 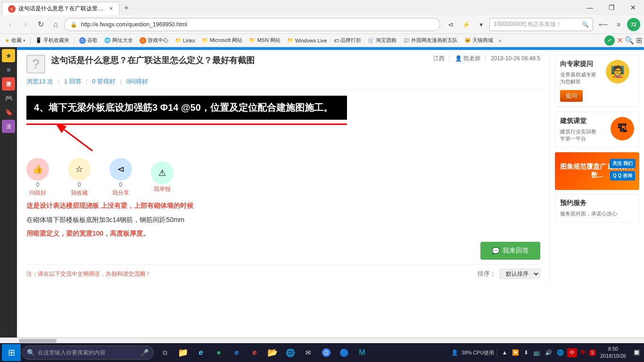 What do you see at coordinates (510, 251) in the screenshot?
I see `reply-button: 💬 我来回答` at bounding box center [510, 251].